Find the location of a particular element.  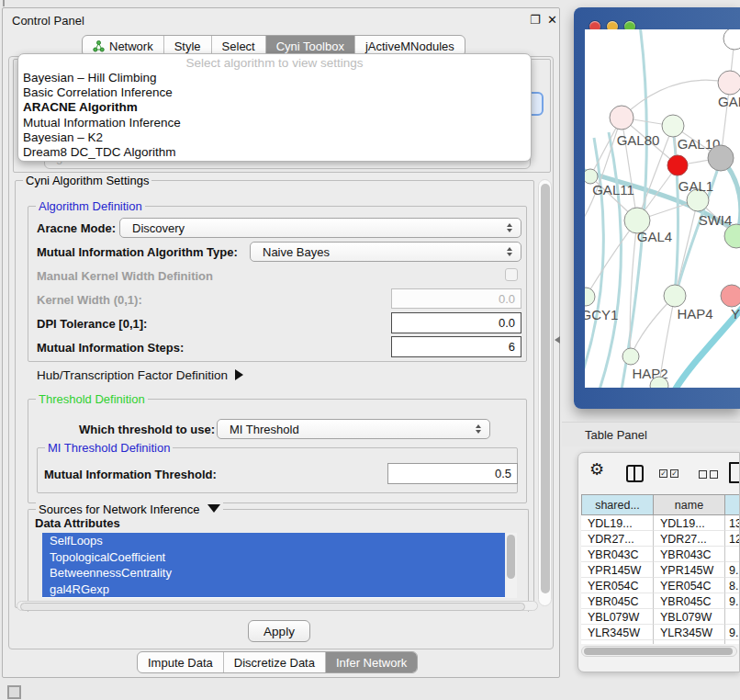

column-header: shared... is located at coordinates (617, 505).